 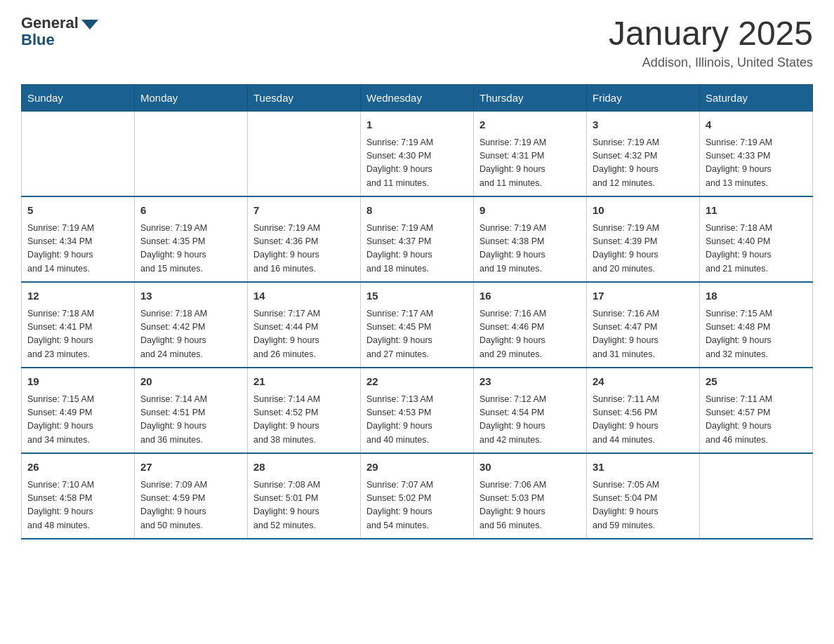 What do you see at coordinates (757, 154) in the screenshot?
I see `calendar-day-4: 4Sunrise: 7:19 AM Sunset: 4:33 PM Daylig…` at bounding box center [757, 154].